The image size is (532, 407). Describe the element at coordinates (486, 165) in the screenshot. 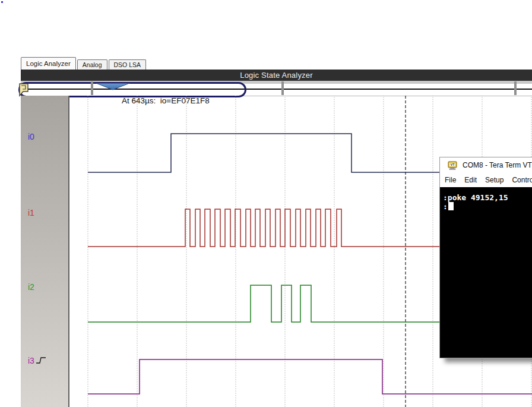

I see `tera-term-titlebar: VT COM8 - Tera Term VT` at that location.